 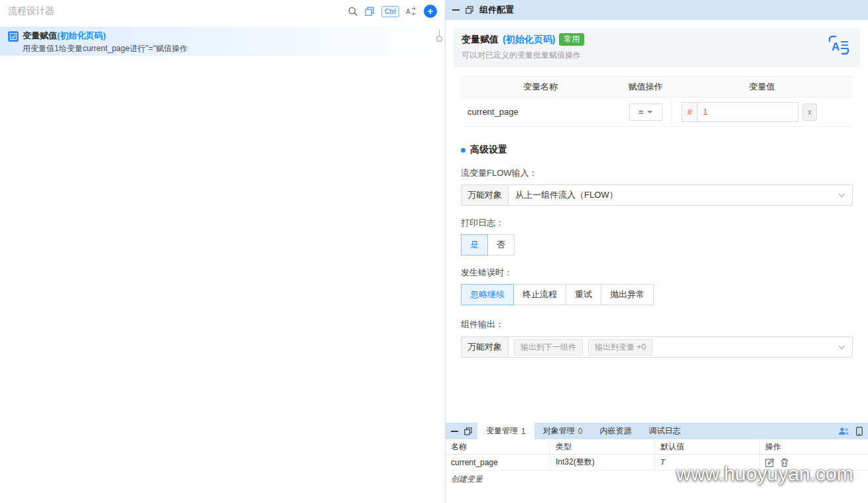 I want to click on bullet-dot-icon, so click(x=463, y=150).